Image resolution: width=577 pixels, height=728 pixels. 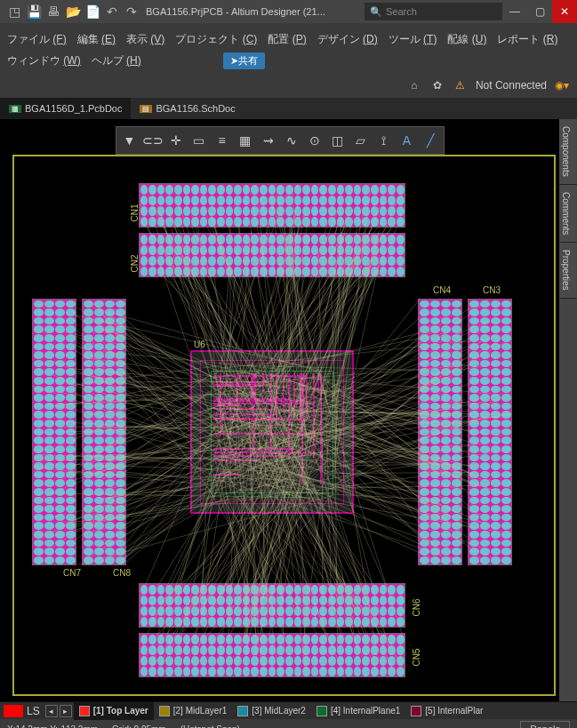 What do you see at coordinates (130, 140) in the screenshot?
I see `filter-icon: ▼` at bounding box center [130, 140].